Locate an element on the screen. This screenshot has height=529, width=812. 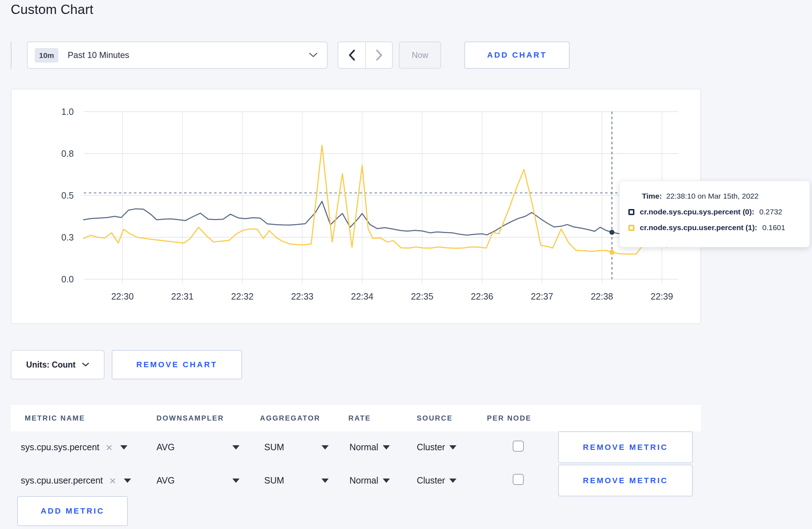
tooltip-series-row: cr.node.sys.cpu.user.percent (1): 0.1601 is located at coordinates (719, 228).